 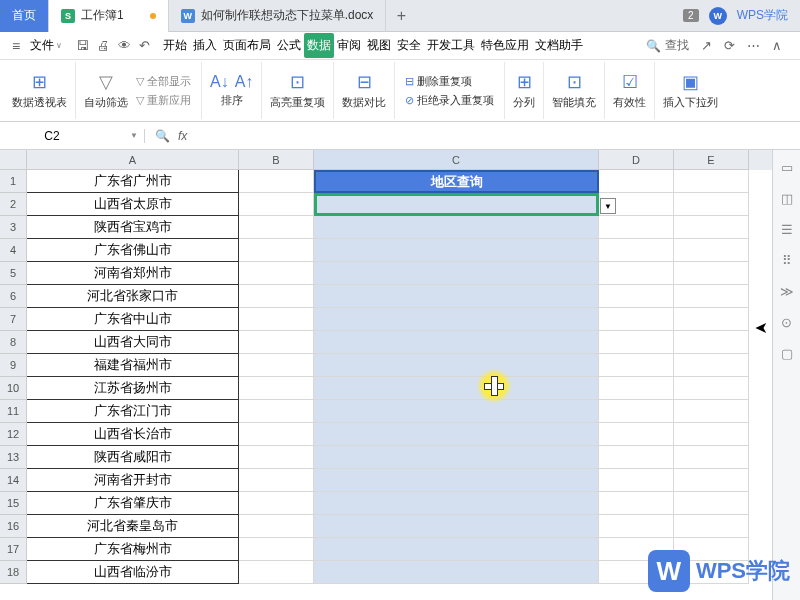 I want to click on tab-document: W 如何制作联想动态下拉菜单.docx, so click(x=278, y=16).